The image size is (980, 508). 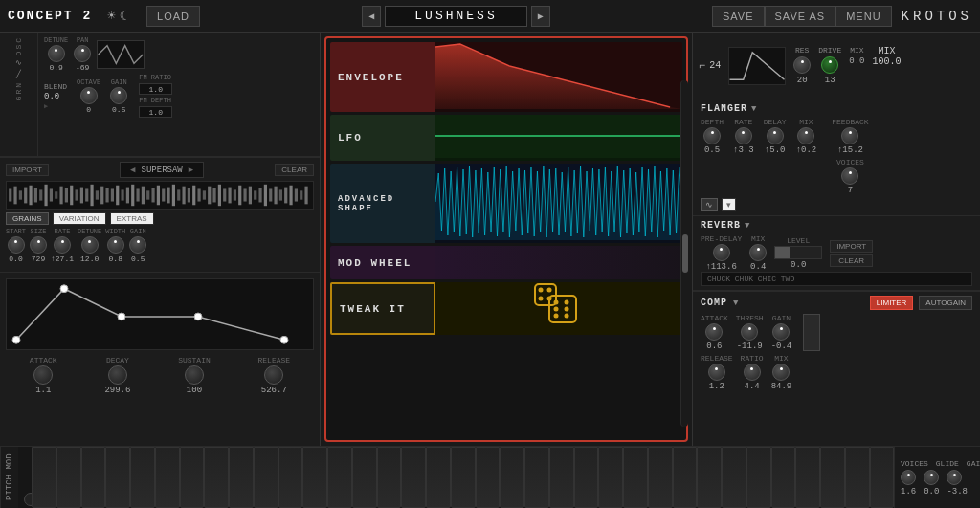 What do you see at coordinates (132, 218) in the screenshot?
I see `extras-tab: EXTRAS` at bounding box center [132, 218].